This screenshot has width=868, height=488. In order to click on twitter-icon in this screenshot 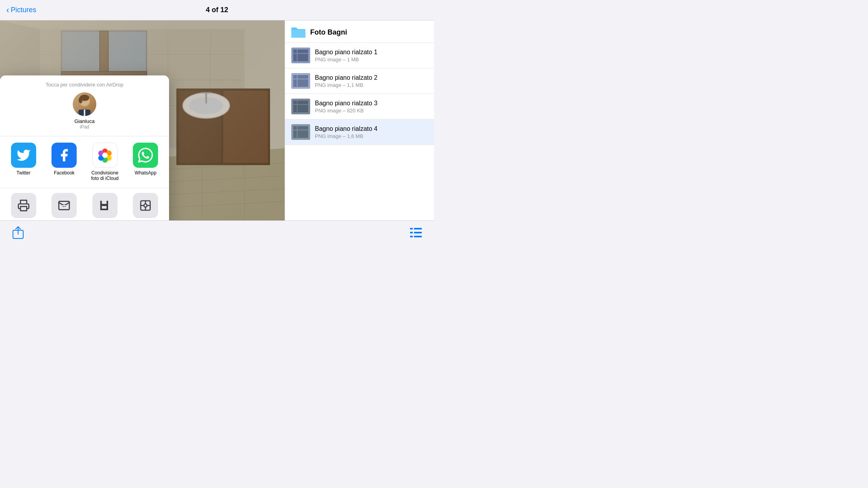, I will do `click(24, 155)`.